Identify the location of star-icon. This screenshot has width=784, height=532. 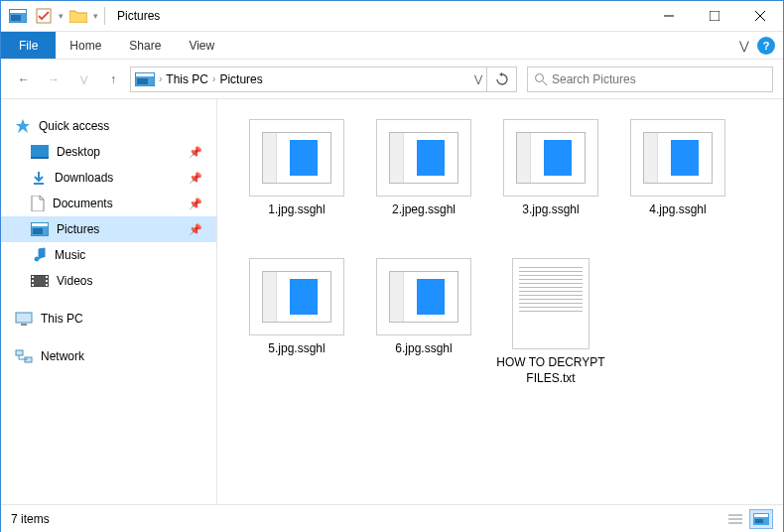
(23, 126).